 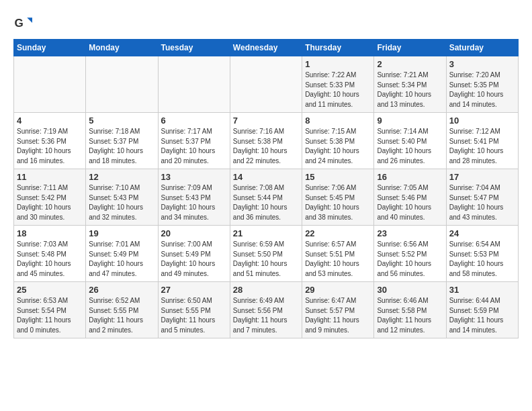 What do you see at coordinates (50, 234) in the screenshot?
I see `day-number: 18` at bounding box center [50, 234].